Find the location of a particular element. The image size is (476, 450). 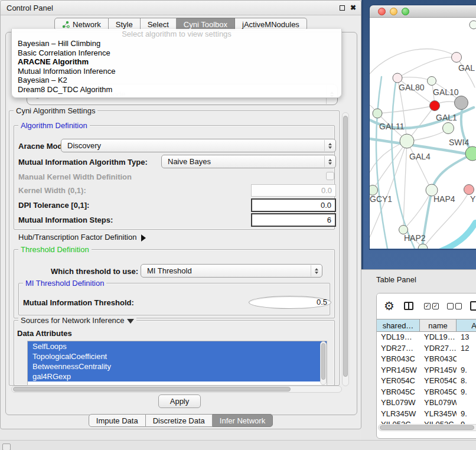

node-salmon-partial is located at coordinates (469, 190).